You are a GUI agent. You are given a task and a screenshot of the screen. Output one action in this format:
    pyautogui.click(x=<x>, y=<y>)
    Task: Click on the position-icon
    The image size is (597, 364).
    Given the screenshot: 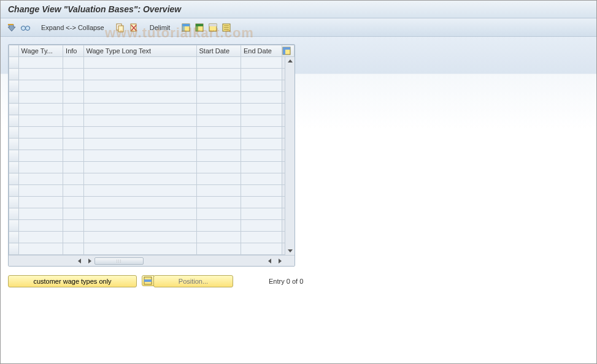 What is the action you would take?
    pyautogui.click(x=148, y=281)
    